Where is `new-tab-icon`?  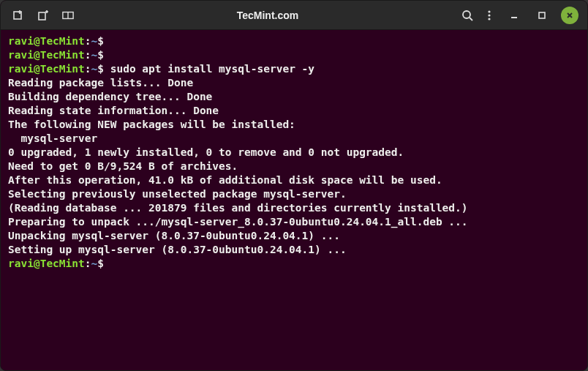
new-tab-icon is located at coordinates (18, 15).